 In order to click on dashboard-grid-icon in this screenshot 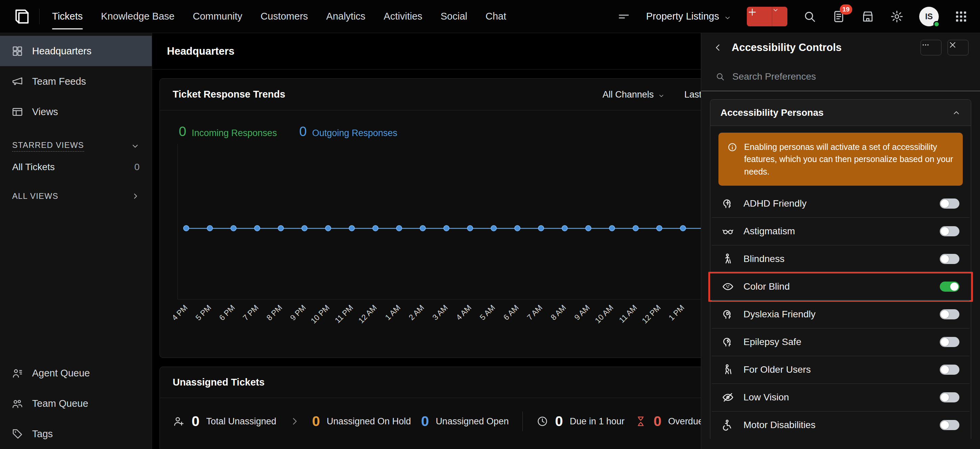, I will do `click(18, 51)`.